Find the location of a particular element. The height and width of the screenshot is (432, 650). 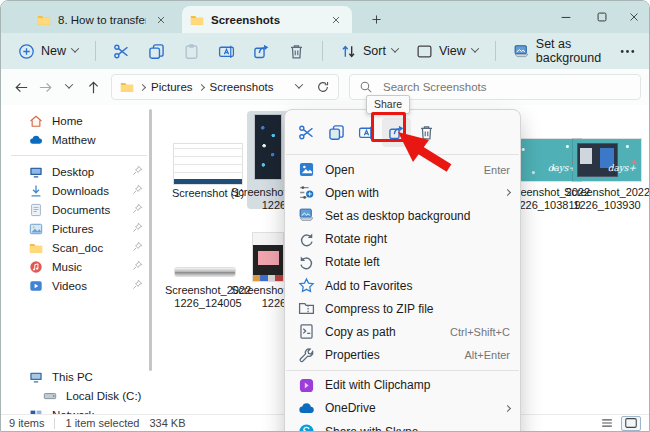

address-bar: Pictures Screenshots is located at coordinates (225, 87).